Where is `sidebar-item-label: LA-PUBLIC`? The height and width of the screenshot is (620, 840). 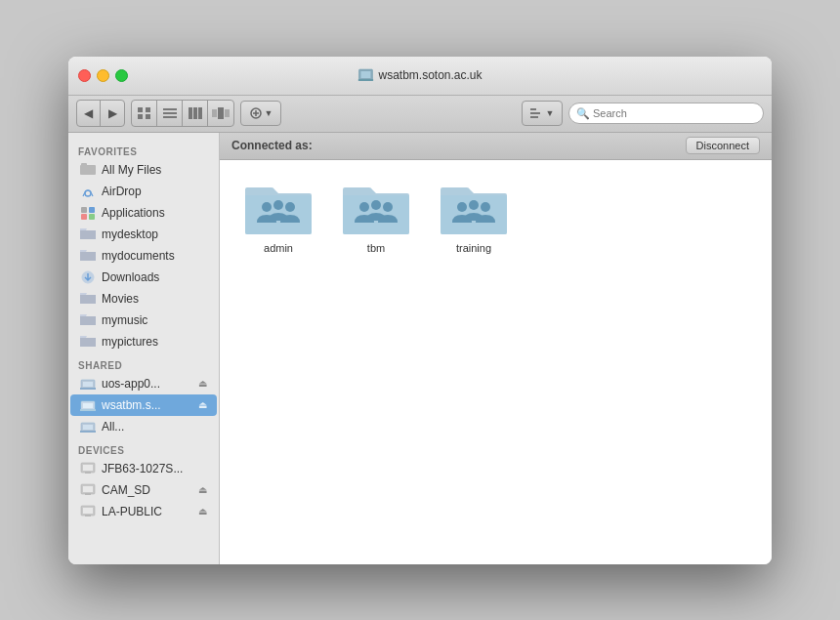 sidebar-item-label: LA-PUBLIC is located at coordinates (132, 512).